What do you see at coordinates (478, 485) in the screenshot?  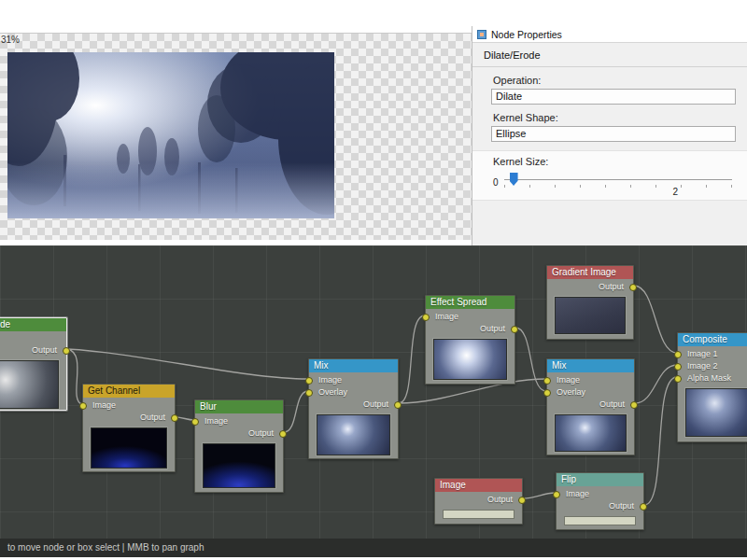 I see `node-title: Image` at bounding box center [478, 485].